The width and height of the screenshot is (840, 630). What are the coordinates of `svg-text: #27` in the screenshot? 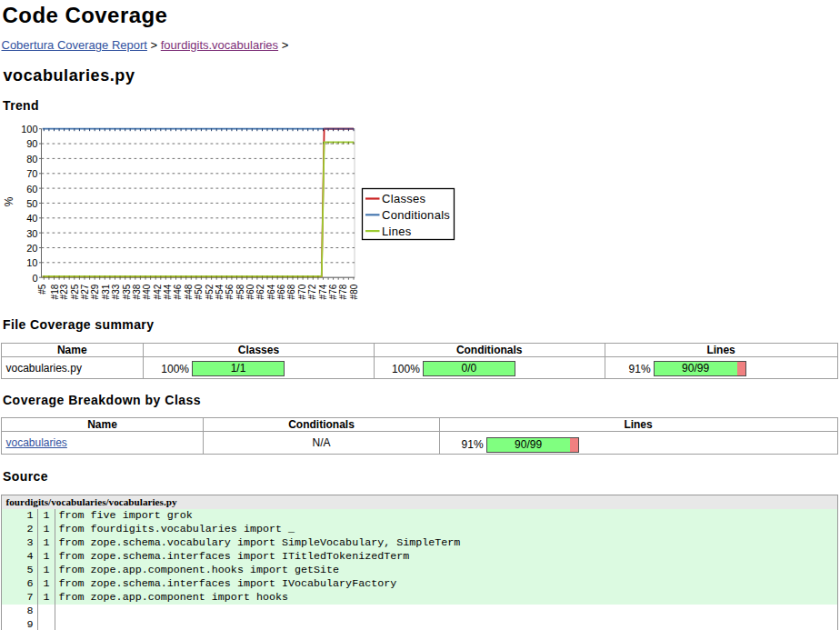 It's located at (85, 291).